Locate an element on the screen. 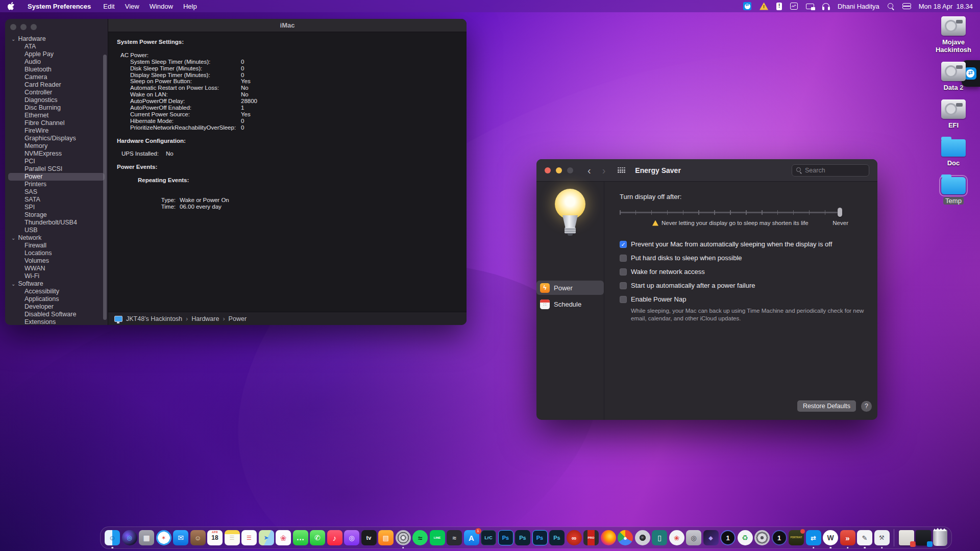 The height and width of the screenshot is (551, 980). sidebar-scrollbar is located at coordinates (105, 187).